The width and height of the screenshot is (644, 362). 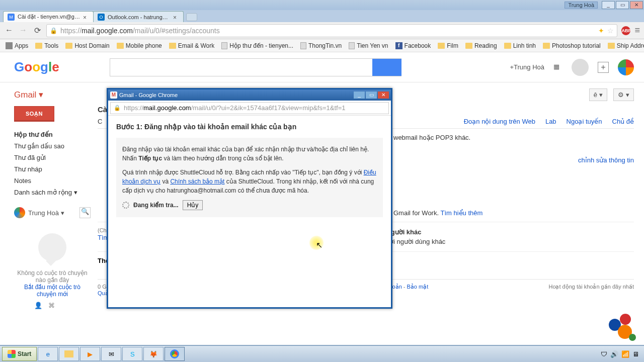 I want to click on wand-icon: ✦, so click(x=601, y=31).